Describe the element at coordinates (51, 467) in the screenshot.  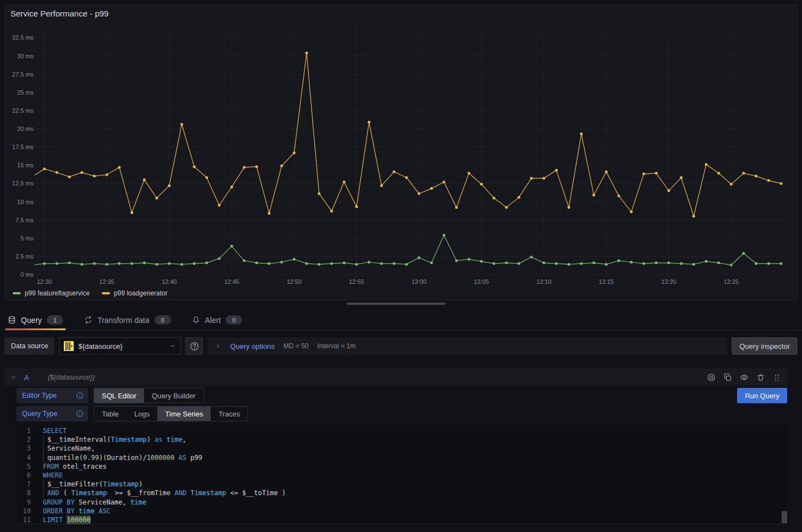
I see `code-token: FROM` at that location.